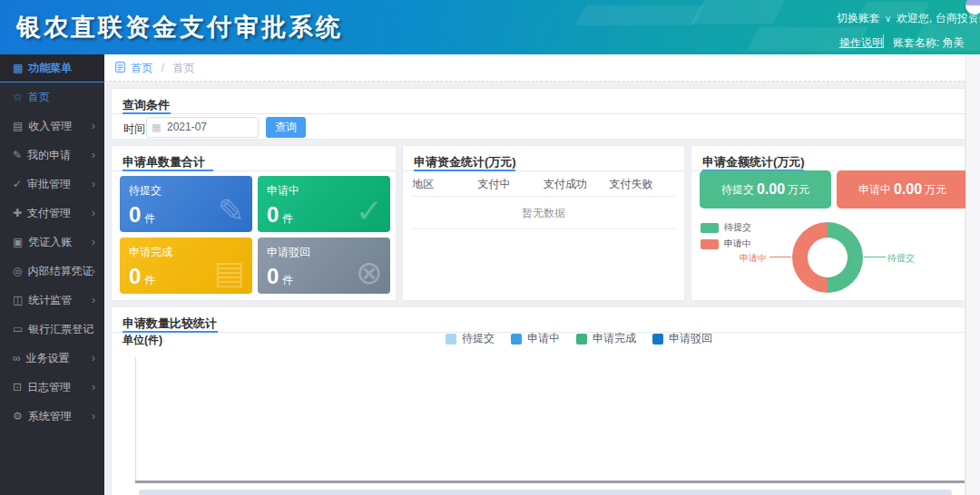 The width and height of the screenshot is (980, 495). Describe the element at coordinates (766, 189) in the screenshot. I see `pending-amount-button: 待提交0.00万元` at that location.